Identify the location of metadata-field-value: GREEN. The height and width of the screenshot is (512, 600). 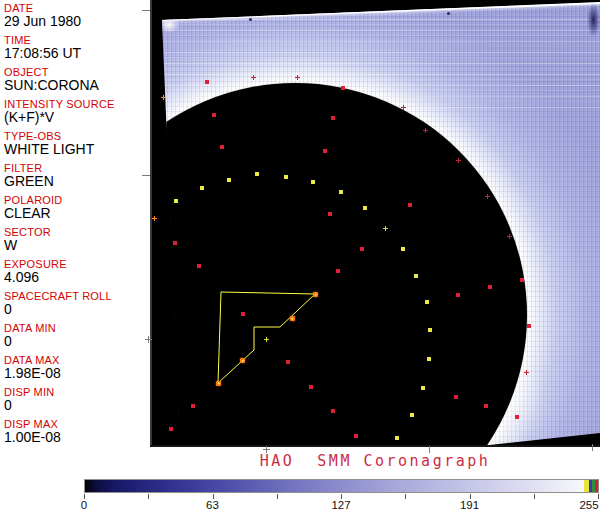
(77, 182).